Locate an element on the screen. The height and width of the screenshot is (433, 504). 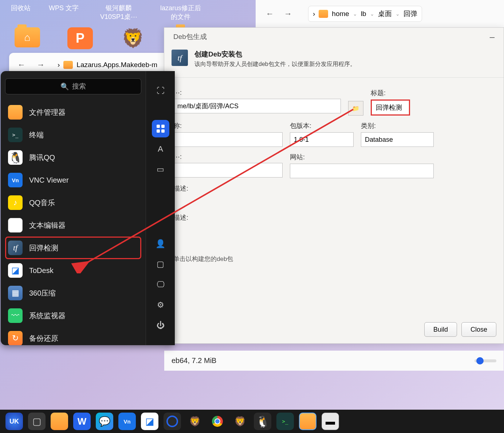
close-button: Close is located at coordinates (479, 329).